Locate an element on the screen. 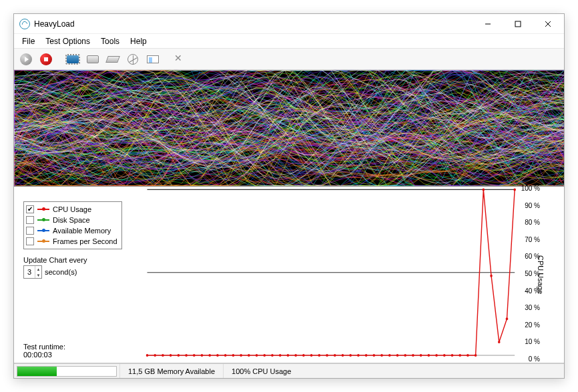  test-runtime: Test runtime: 00:00:03 is located at coordinates (44, 351).